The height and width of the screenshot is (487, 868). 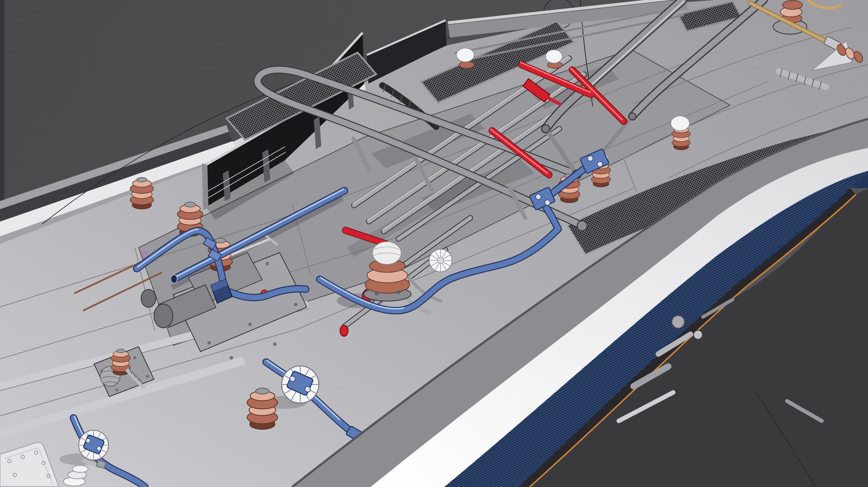 What do you see at coordinates (205, 187) in the screenshot?
I see `vent-wall-endcap` at bounding box center [205, 187].